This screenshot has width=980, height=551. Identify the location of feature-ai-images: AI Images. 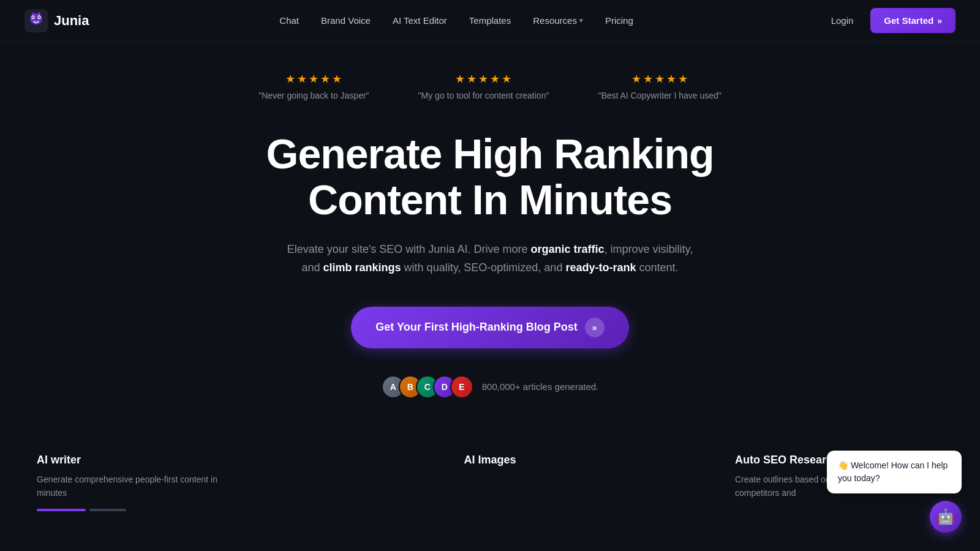
(490, 460).